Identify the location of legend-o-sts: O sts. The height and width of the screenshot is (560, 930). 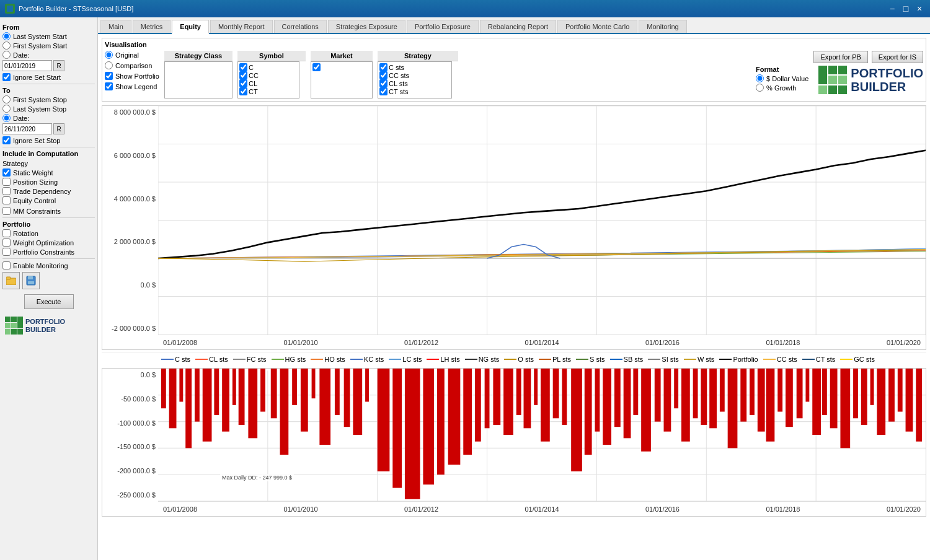
(519, 359).